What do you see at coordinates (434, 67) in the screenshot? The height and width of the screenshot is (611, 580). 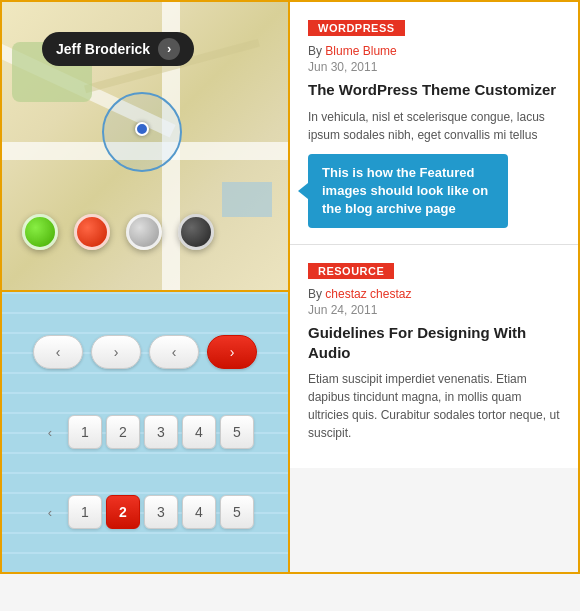 I see `date-line-1: Jun 30, 2011` at bounding box center [434, 67].